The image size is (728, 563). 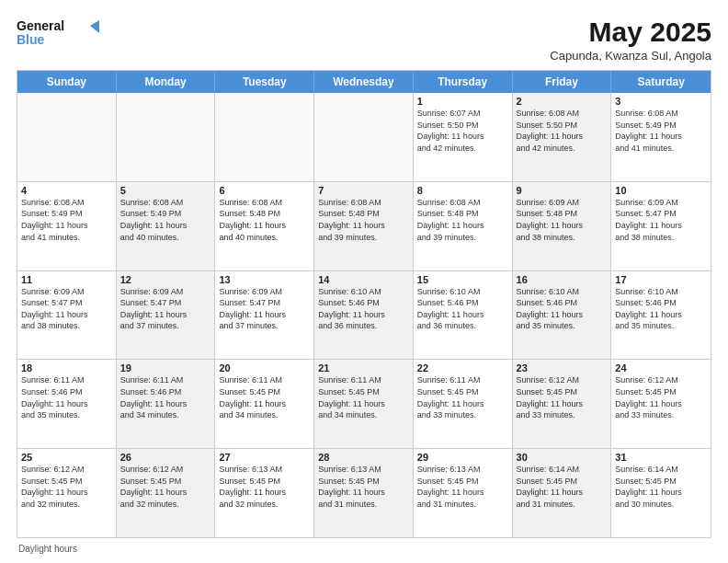 What do you see at coordinates (265, 82) in the screenshot?
I see `day-header-tuesday: Tuesday` at bounding box center [265, 82].